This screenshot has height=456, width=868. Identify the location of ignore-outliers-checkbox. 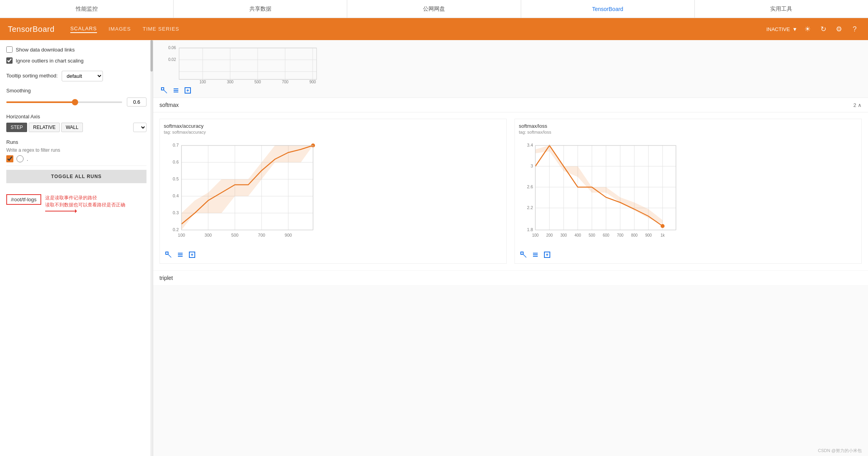
(9, 61).